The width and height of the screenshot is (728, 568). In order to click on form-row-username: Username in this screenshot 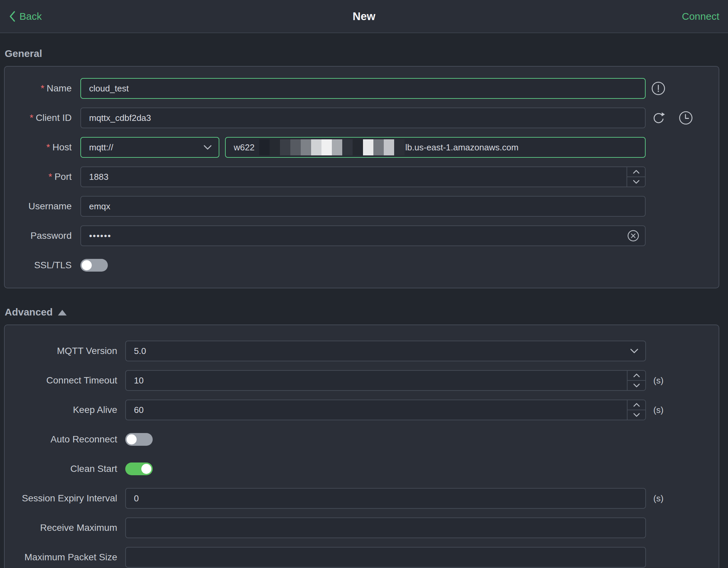, I will do `click(362, 206)`.